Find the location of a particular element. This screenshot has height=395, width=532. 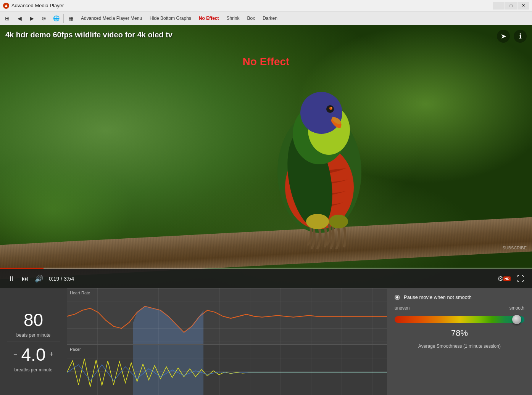

maximize-button: □ is located at coordinates (511, 6).